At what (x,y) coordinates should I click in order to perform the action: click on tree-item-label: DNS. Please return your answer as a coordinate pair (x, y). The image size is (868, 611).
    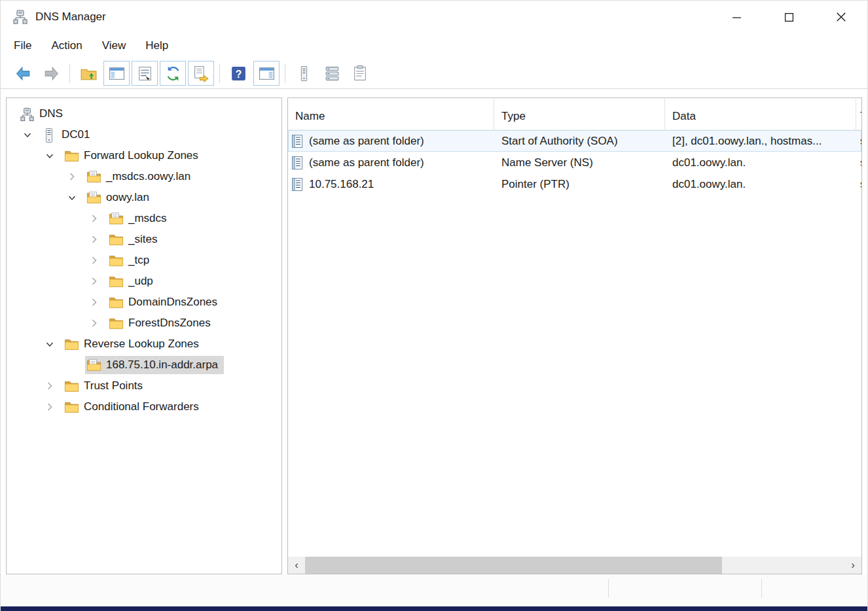
    Looking at the image, I should click on (51, 114).